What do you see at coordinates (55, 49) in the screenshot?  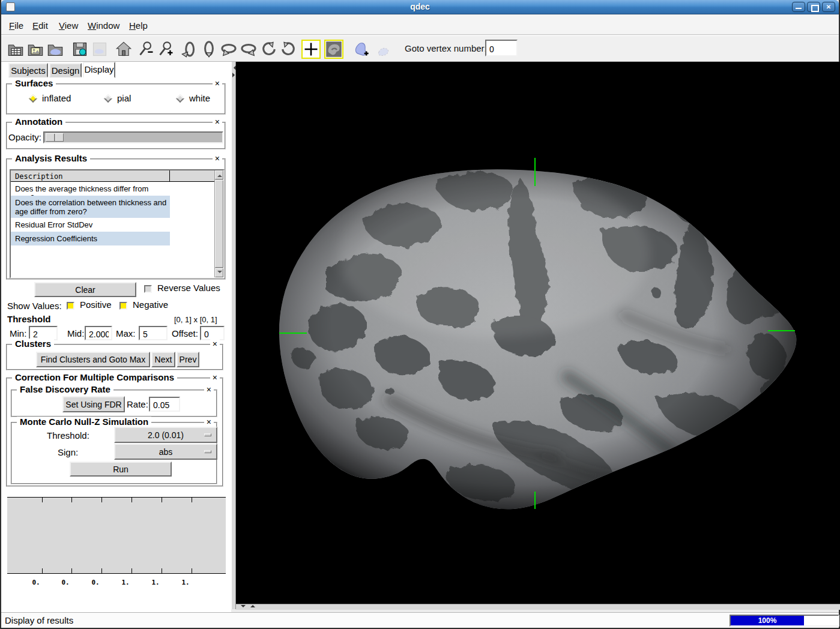 I see `load-label-icon` at bounding box center [55, 49].